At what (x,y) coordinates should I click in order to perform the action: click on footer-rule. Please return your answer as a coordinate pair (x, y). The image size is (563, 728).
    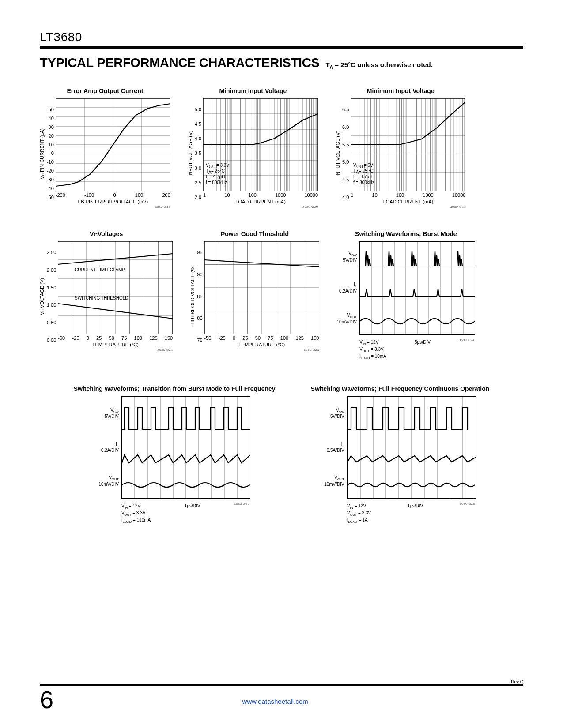
    Looking at the image, I should click on (282, 685).